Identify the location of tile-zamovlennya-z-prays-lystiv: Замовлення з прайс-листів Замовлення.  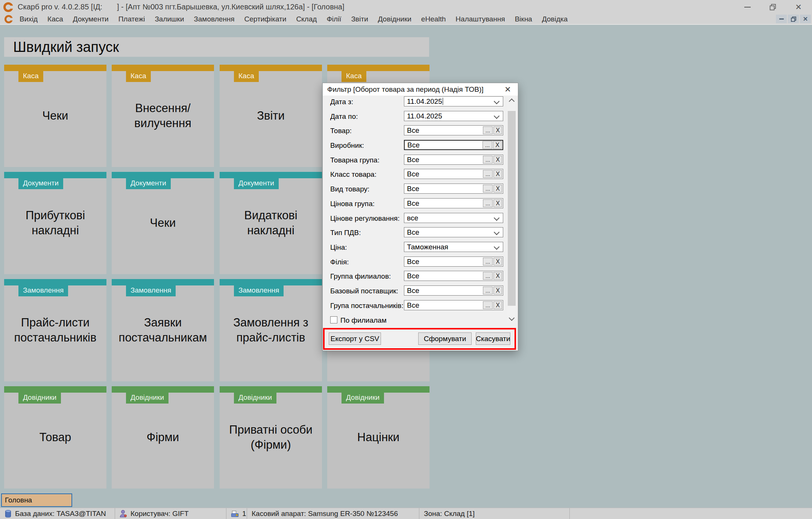
(271, 330).